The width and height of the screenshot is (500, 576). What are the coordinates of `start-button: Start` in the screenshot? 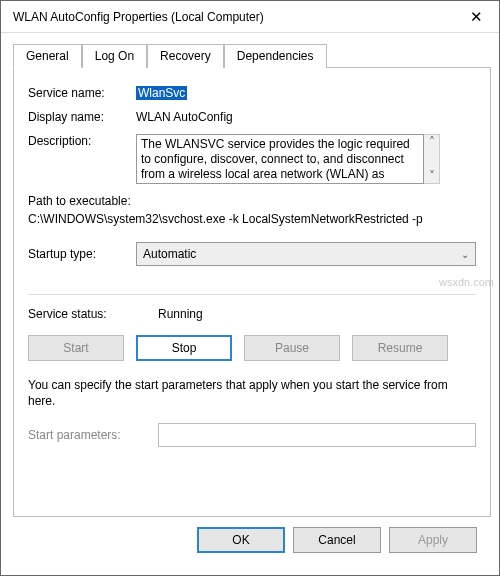 It's located at (76, 348).